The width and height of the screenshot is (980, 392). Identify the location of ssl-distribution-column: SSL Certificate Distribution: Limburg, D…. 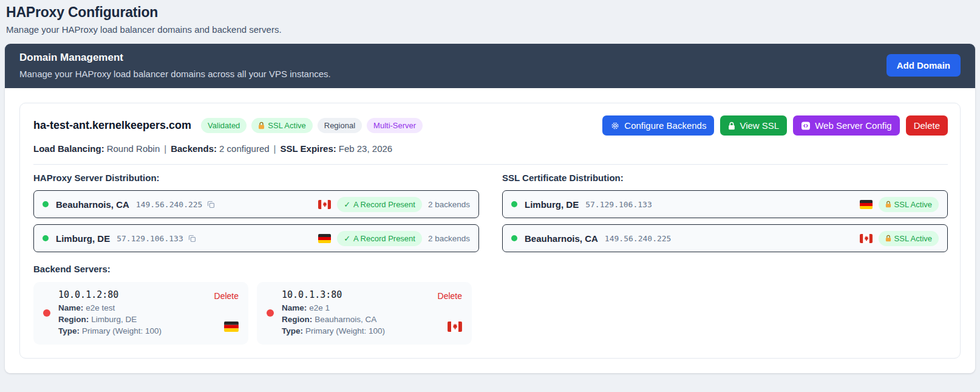
(725, 215).